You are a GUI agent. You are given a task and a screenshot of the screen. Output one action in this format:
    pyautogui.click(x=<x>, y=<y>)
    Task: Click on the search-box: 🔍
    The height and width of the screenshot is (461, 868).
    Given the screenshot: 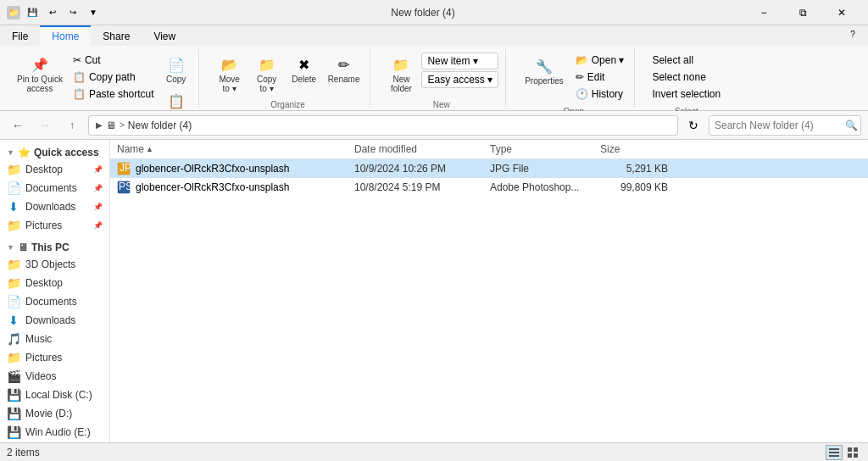 What is the action you would take?
    pyautogui.click(x=785, y=125)
    